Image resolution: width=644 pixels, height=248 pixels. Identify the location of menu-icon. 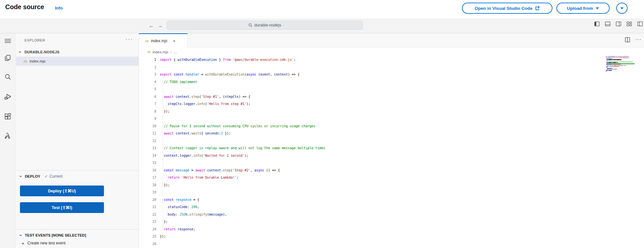
(8, 41).